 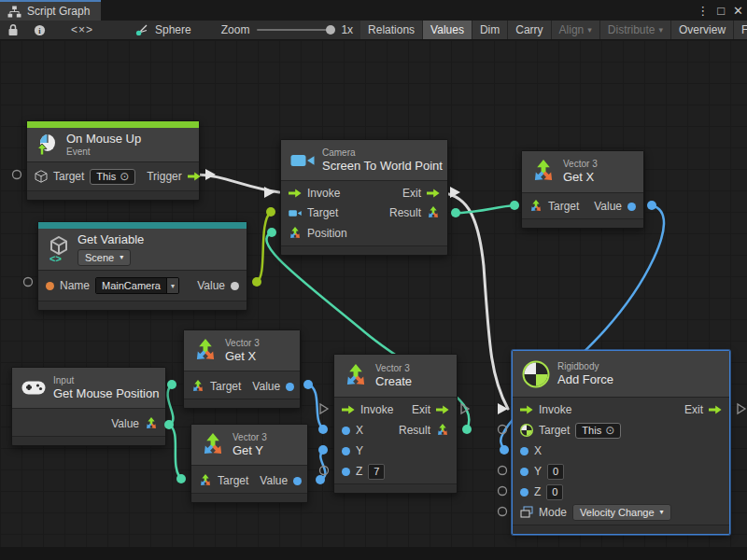 What do you see at coordinates (621, 442) in the screenshot?
I see `node-add-force: Rigidbody Add Force Invoke Exit Target` at bounding box center [621, 442].